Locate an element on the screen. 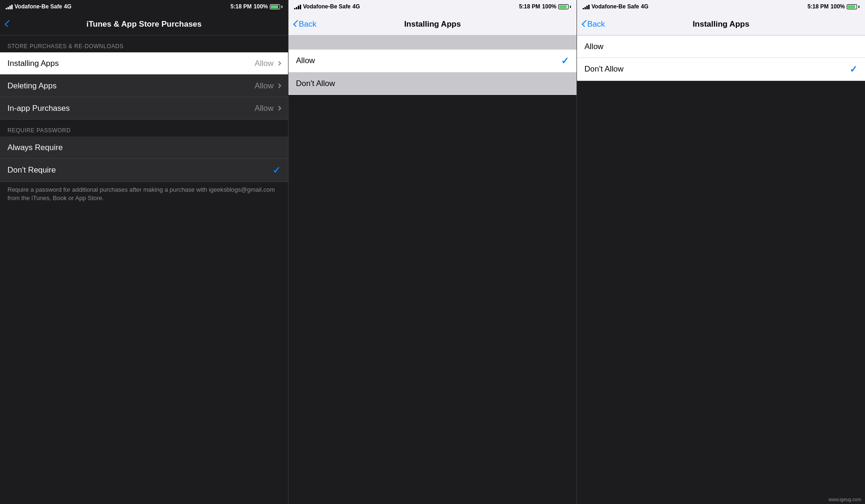 The width and height of the screenshot is (865, 504). deleting-apps-label: Deleting Apps is located at coordinates (32, 86).